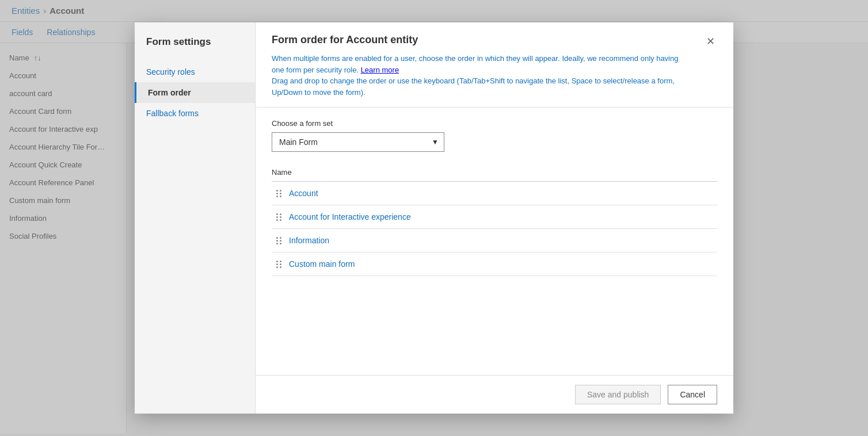 The height and width of the screenshot is (436, 868). Describe the element at coordinates (195, 72) in the screenshot. I see `nav-security-roles: Security roles` at that location.